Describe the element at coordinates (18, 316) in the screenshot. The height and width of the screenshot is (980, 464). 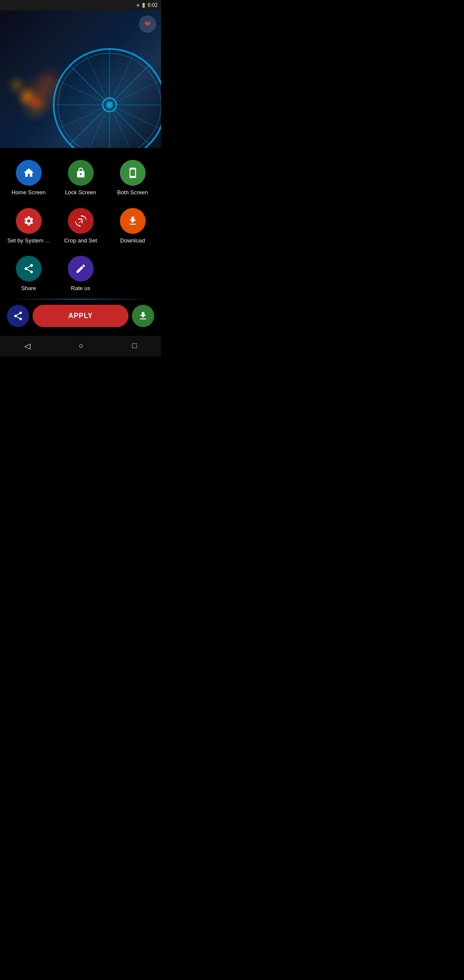
I see `bottom-share-button` at that location.